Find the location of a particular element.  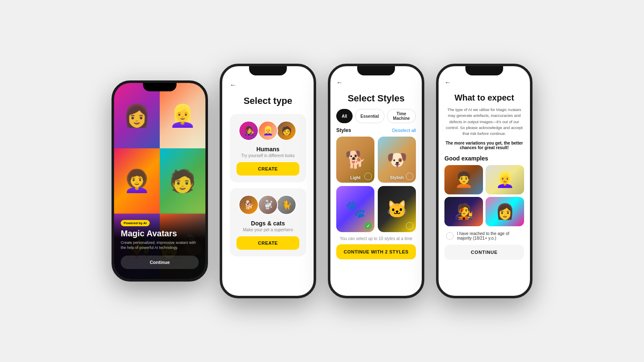

app-title: Magic Avatars is located at coordinates (160, 234).